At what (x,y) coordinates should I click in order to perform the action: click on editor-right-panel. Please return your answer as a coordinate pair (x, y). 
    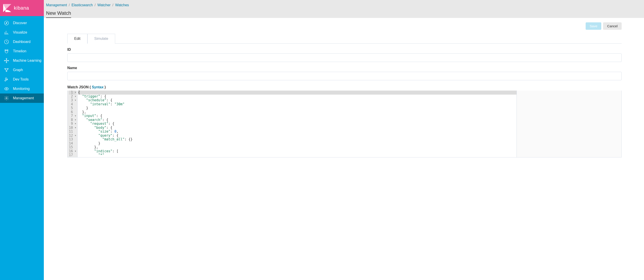
    Looking at the image, I should click on (569, 124).